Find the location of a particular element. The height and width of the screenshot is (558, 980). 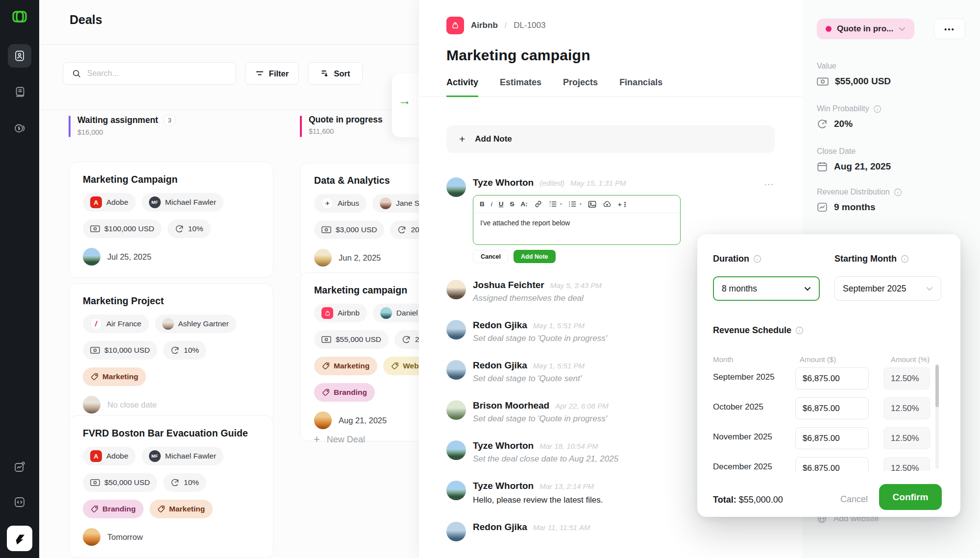

sort-button: Sort is located at coordinates (335, 73).